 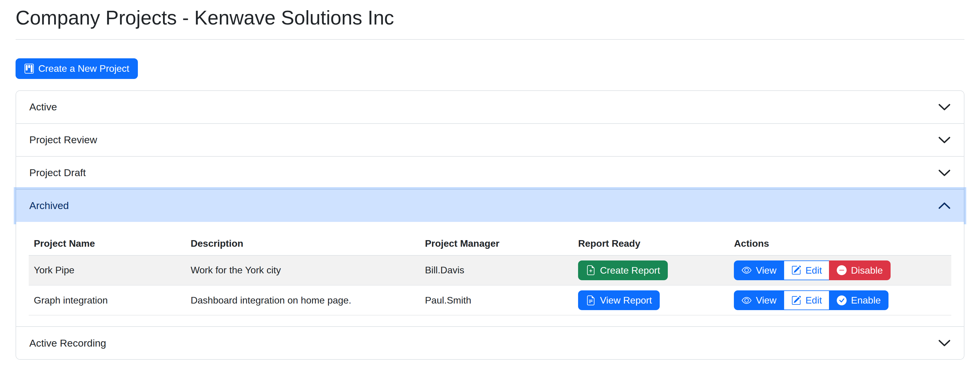 I want to click on kanban-icon, so click(x=29, y=68).